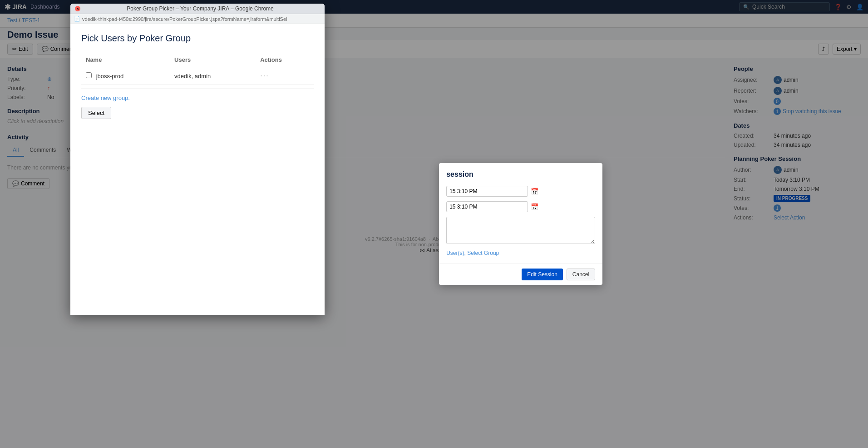 Image resolution: width=868 pixels, height=448 pixels. I want to click on end-date-wrap: 📅, so click(521, 207).